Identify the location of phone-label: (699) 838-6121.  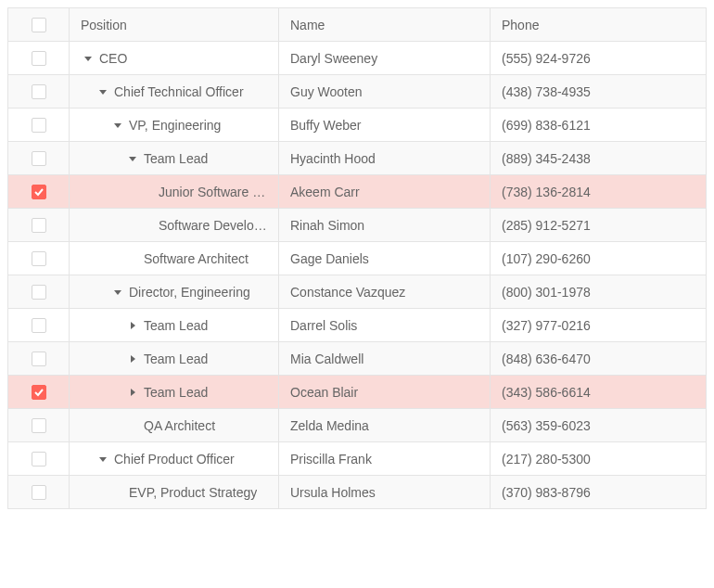
(546, 125).